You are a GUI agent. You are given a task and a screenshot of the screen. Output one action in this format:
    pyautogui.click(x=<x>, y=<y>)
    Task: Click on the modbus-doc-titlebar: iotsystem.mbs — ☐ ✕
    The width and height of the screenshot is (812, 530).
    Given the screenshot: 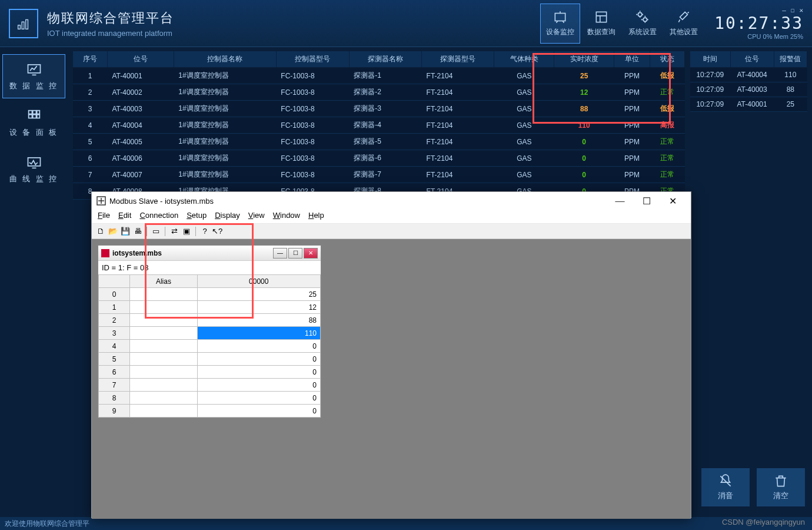 What is the action you would take?
    pyautogui.click(x=209, y=253)
    